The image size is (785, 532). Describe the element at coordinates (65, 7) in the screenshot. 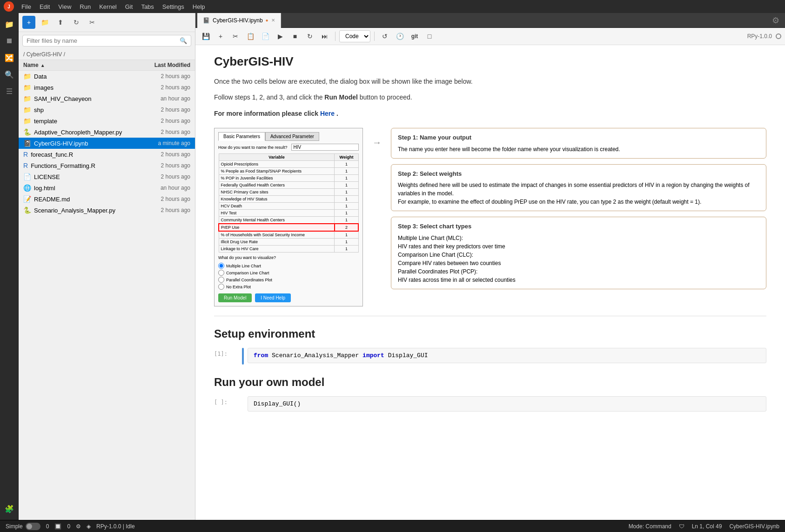

I see `menu-view: View` at that location.